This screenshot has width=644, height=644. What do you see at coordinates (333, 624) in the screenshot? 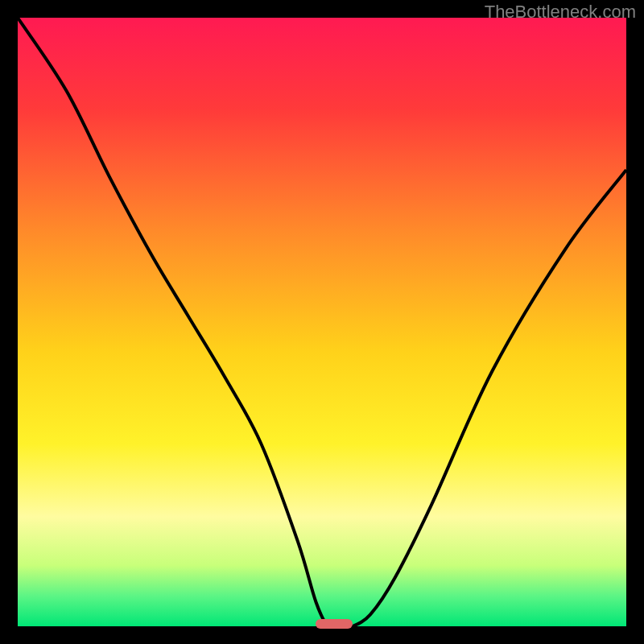
I see `optimal-marker` at bounding box center [333, 624].